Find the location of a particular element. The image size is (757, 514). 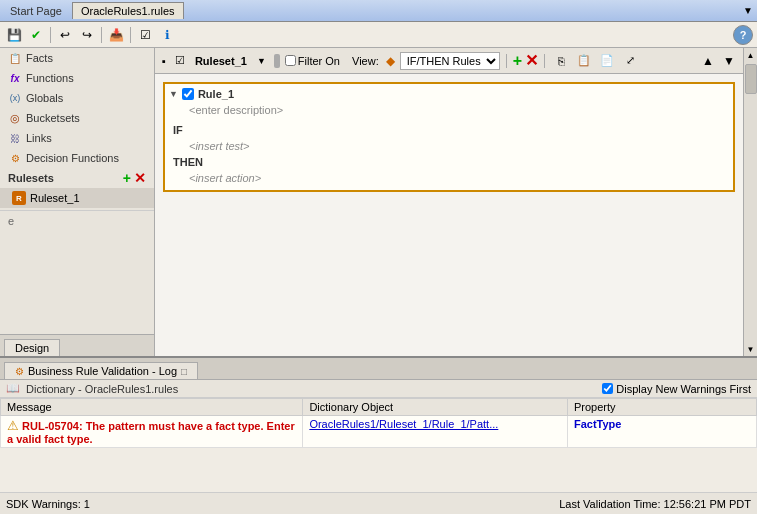

display-check: Display New Warnings First is located at coordinates (676, 389).